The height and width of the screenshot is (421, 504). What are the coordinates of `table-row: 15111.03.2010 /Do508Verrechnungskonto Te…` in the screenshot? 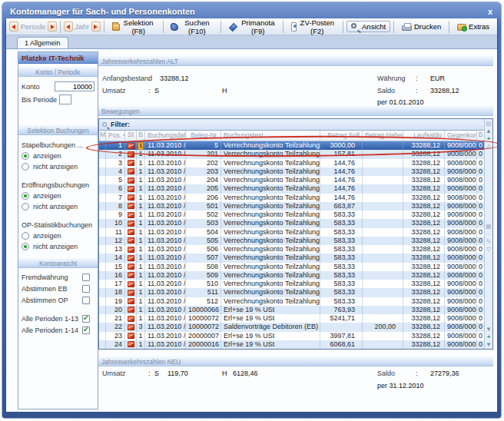 It's located at (292, 267).